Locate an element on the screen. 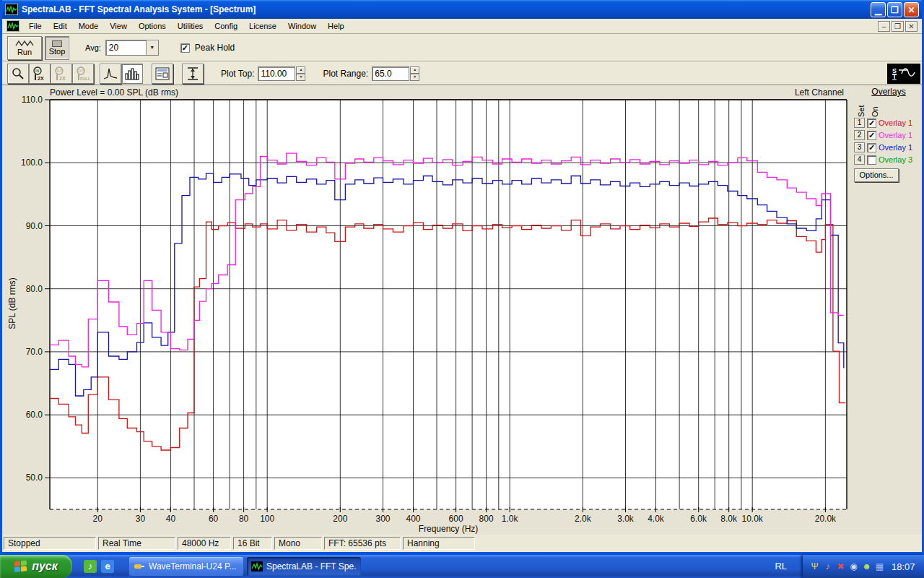 This screenshot has width=924, height=578. x-axis-title: Frequency (Hz) is located at coordinates (449, 529).